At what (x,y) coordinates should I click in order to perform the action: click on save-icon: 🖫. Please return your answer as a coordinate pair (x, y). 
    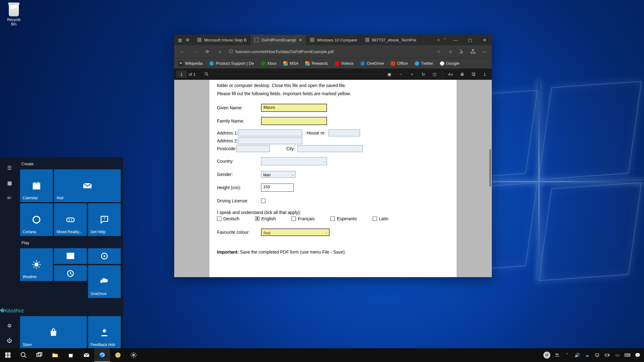
    Looking at the image, I should click on (473, 74).